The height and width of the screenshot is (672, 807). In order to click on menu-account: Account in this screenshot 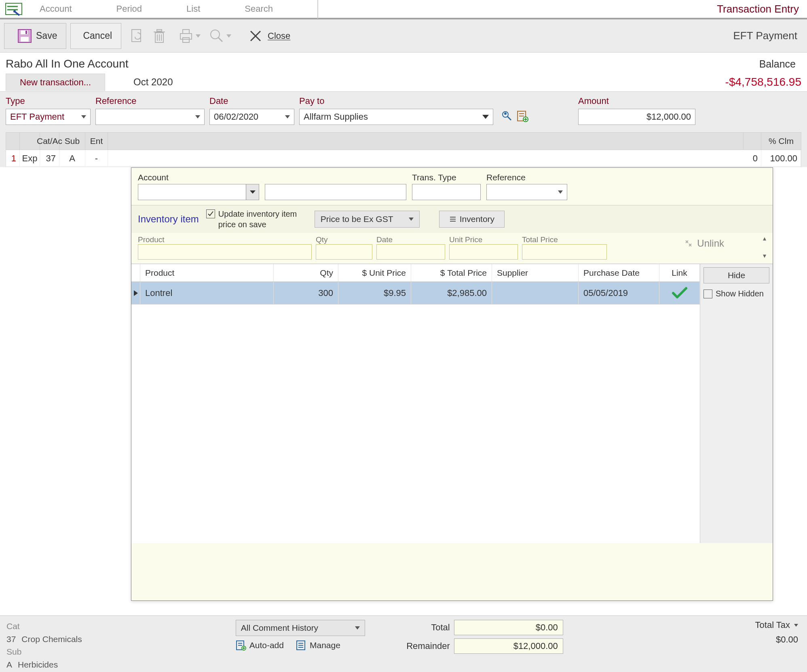, I will do `click(56, 9)`.